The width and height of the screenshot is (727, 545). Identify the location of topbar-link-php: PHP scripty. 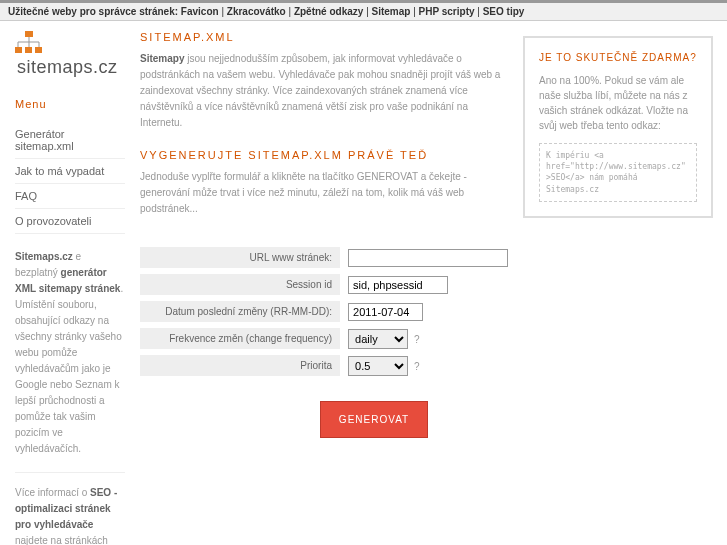
(447, 12).